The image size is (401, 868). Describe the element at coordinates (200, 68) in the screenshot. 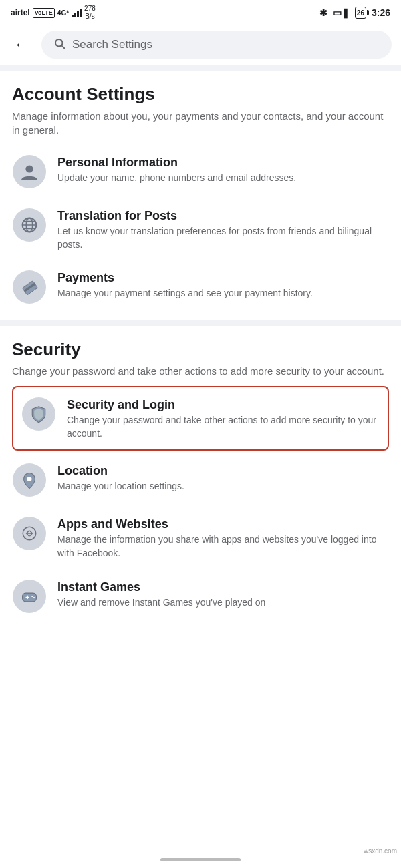

I see `section-divider-top` at that location.